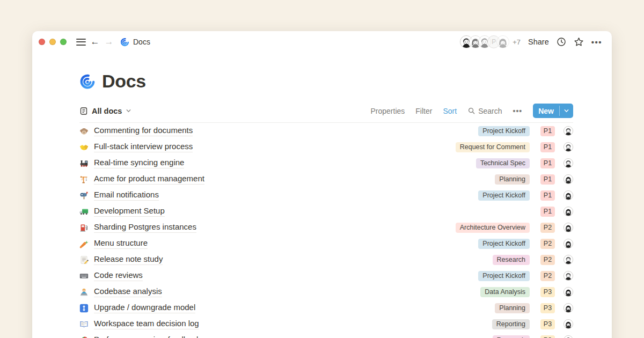 Image resolution: width=644 pixels, height=338 pixels. What do you see at coordinates (135, 42) in the screenshot?
I see `titlebar-breadcrumb: Docs` at bounding box center [135, 42].